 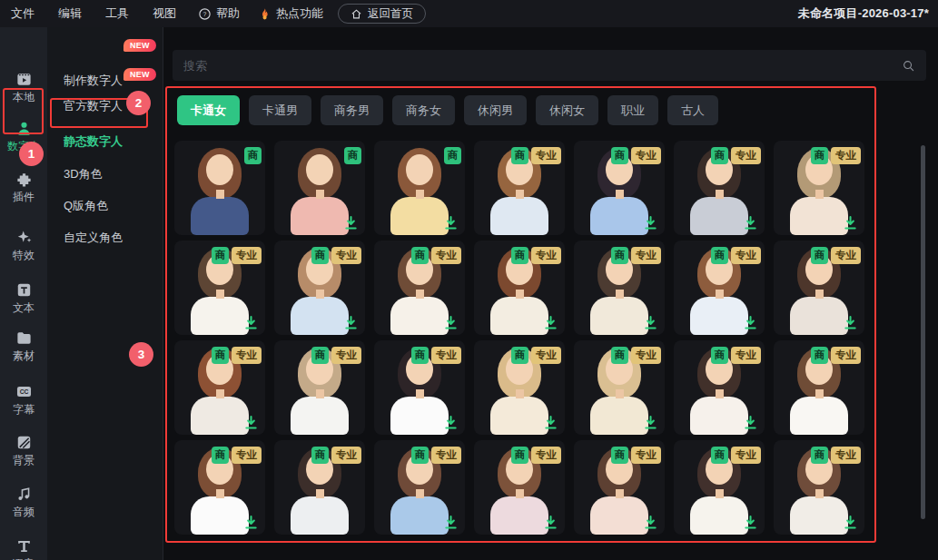 I want to click on menu-item-0: 文件, so click(x=23, y=14).